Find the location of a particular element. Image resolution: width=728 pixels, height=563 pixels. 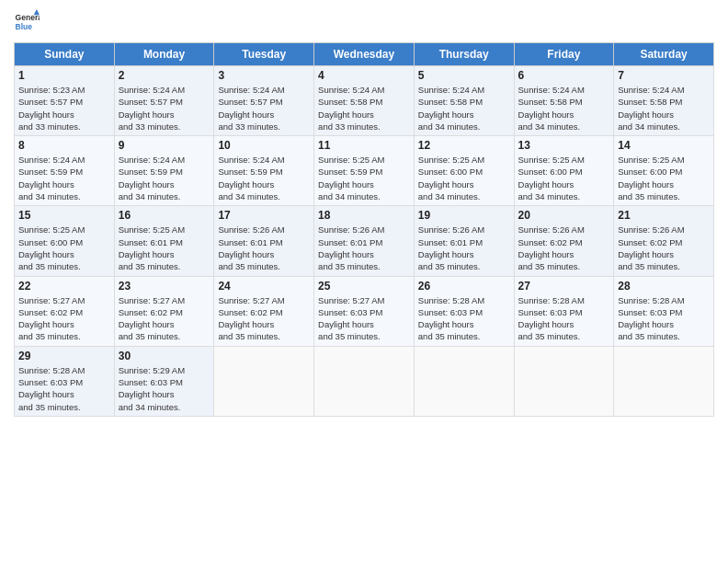

calendar-cell: 6Sunrise: 5:24 AMSunset: 5:58 PMDaylight… is located at coordinates (564, 101).